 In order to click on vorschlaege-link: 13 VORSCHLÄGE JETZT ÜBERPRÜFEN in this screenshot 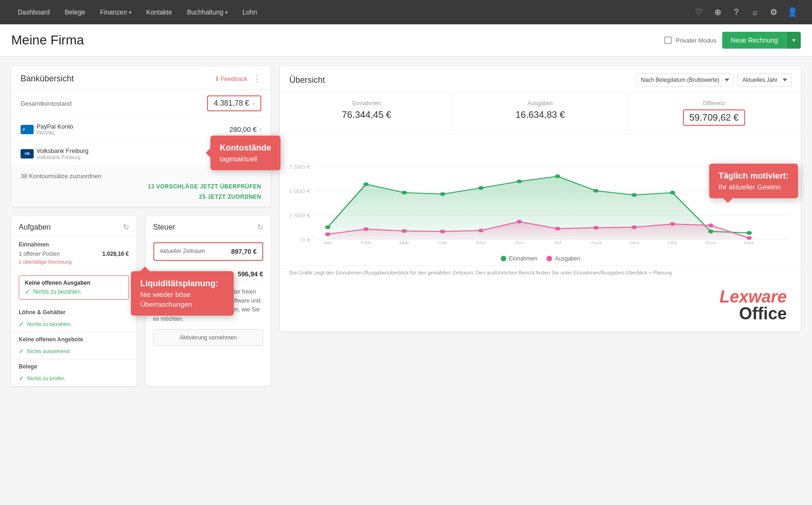, I will do `click(205, 187)`.